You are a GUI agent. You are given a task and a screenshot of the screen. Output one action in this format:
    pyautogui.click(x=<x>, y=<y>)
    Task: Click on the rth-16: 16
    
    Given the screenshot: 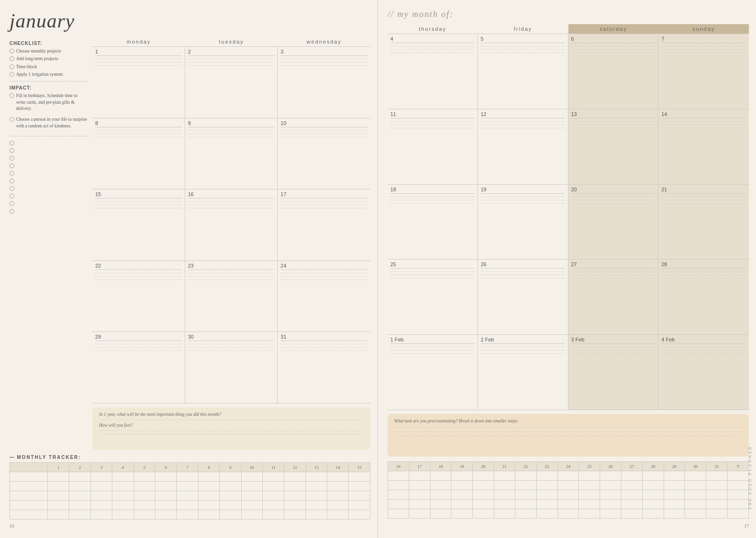 What is the action you would take?
    pyautogui.click(x=399, y=466)
    